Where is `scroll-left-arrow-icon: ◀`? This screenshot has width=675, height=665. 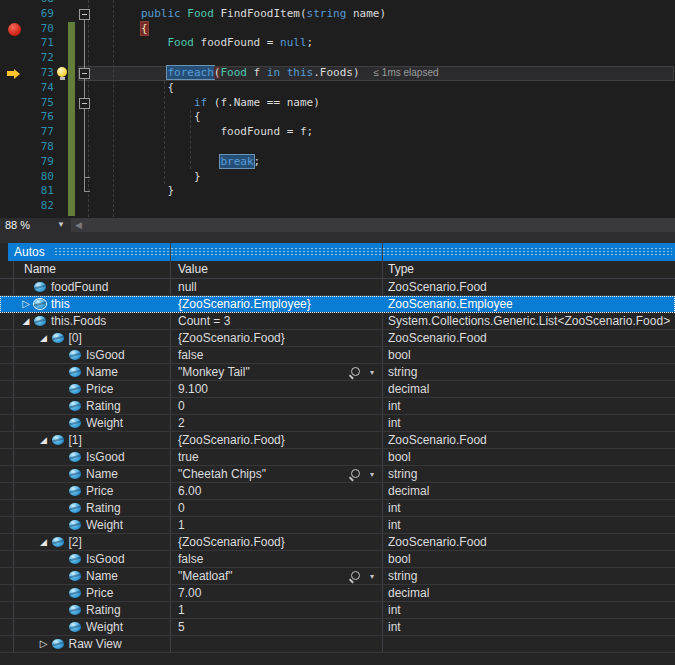 scroll-left-arrow-icon: ◀ is located at coordinates (78, 225).